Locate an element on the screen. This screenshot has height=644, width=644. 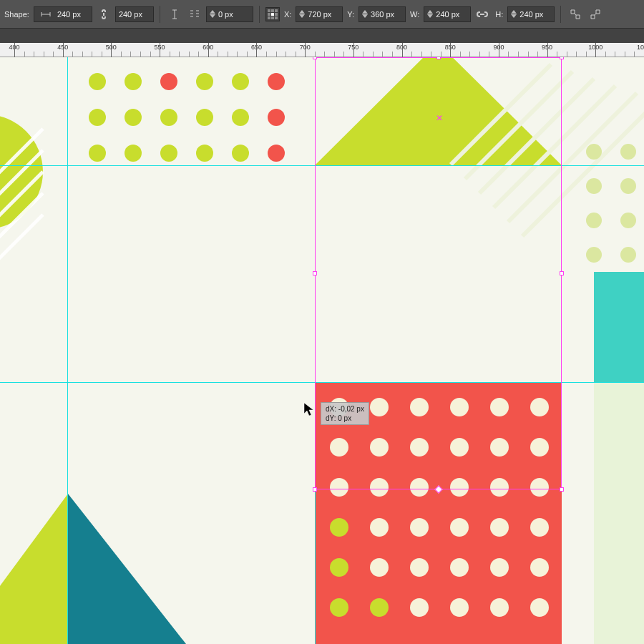
h-label: H: is located at coordinates (499, 14).